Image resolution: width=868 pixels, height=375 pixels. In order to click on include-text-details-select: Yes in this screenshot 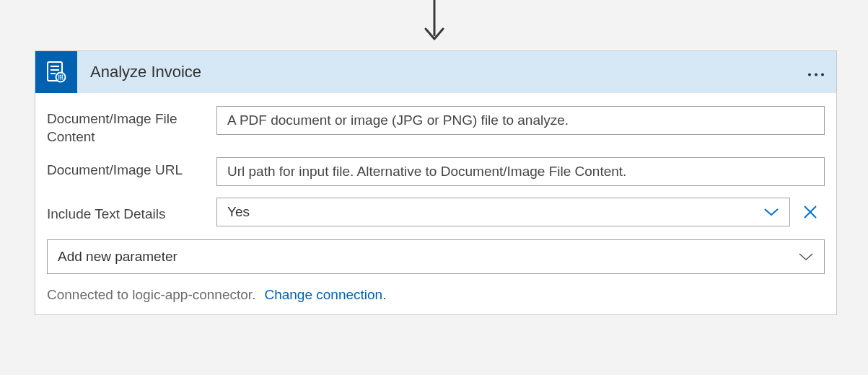, I will do `click(504, 212)`.